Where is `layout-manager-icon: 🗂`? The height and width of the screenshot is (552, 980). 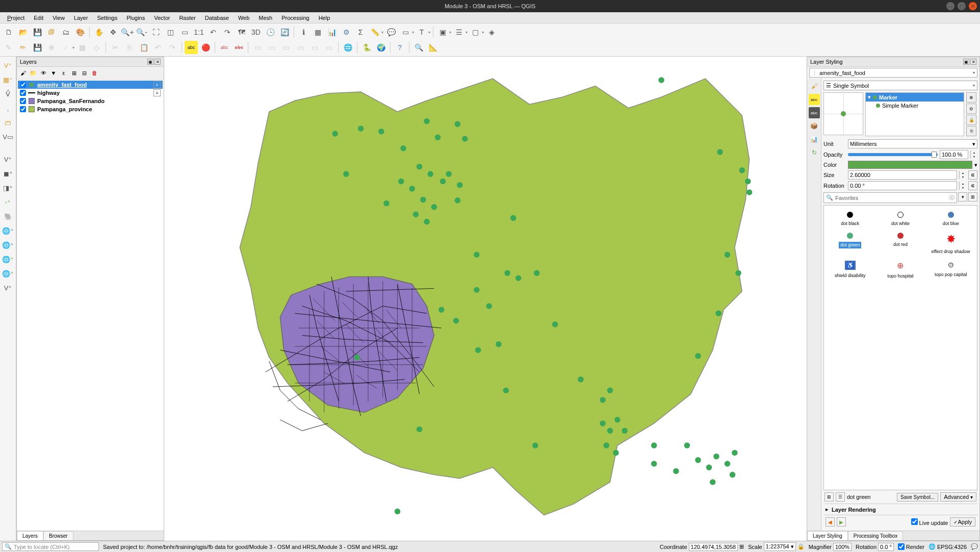
layout-manager-icon: 🗂 is located at coordinates (66, 32).